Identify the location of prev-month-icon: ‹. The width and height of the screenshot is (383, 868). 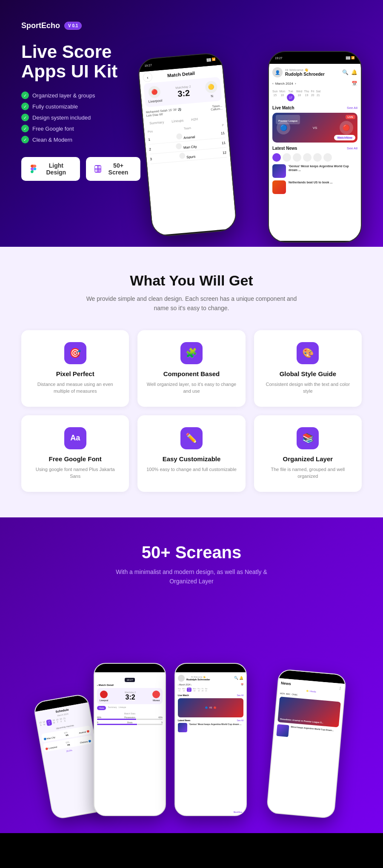
(273, 83).